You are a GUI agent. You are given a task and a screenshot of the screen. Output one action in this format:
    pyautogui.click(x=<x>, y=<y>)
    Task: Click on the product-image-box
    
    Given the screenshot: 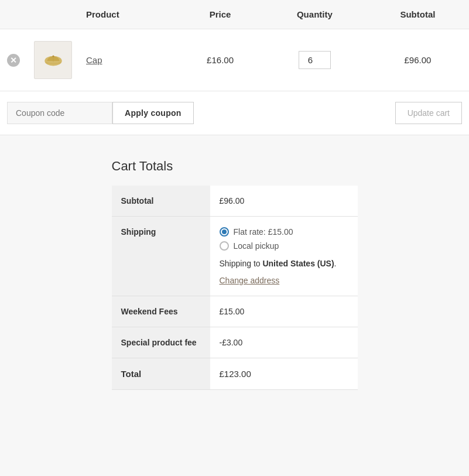 What is the action you would take?
    pyautogui.click(x=53, y=60)
    